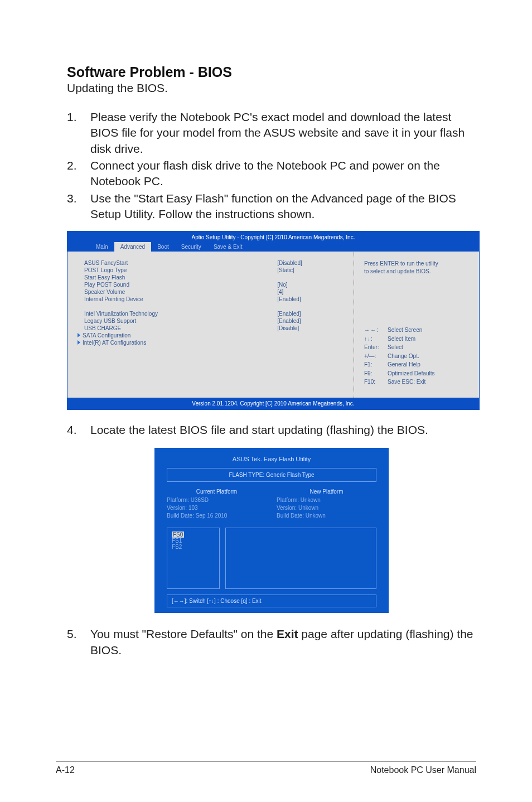  What do you see at coordinates (193, 558) in the screenshot?
I see `filesystem-list-panel: FS0 FS1 FS2` at bounding box center [193, 558].